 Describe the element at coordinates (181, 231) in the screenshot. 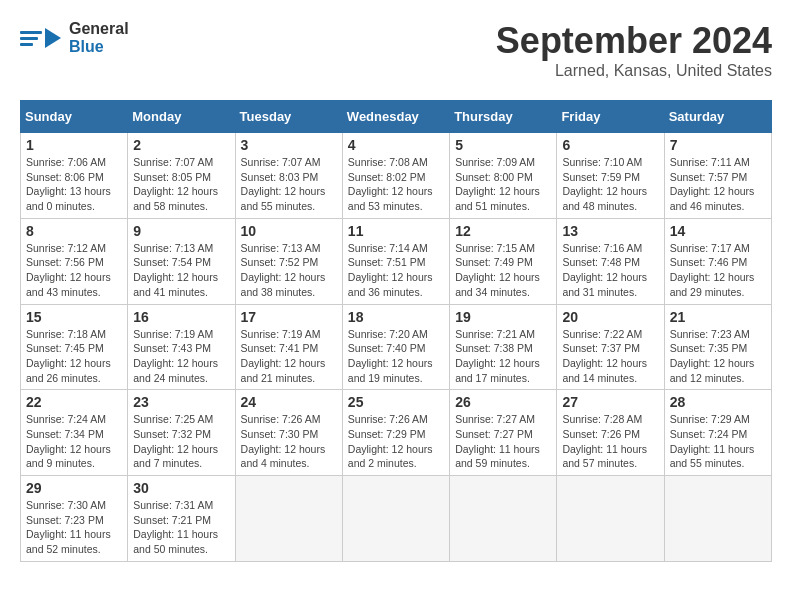

I see `day-number: 9` at that location.